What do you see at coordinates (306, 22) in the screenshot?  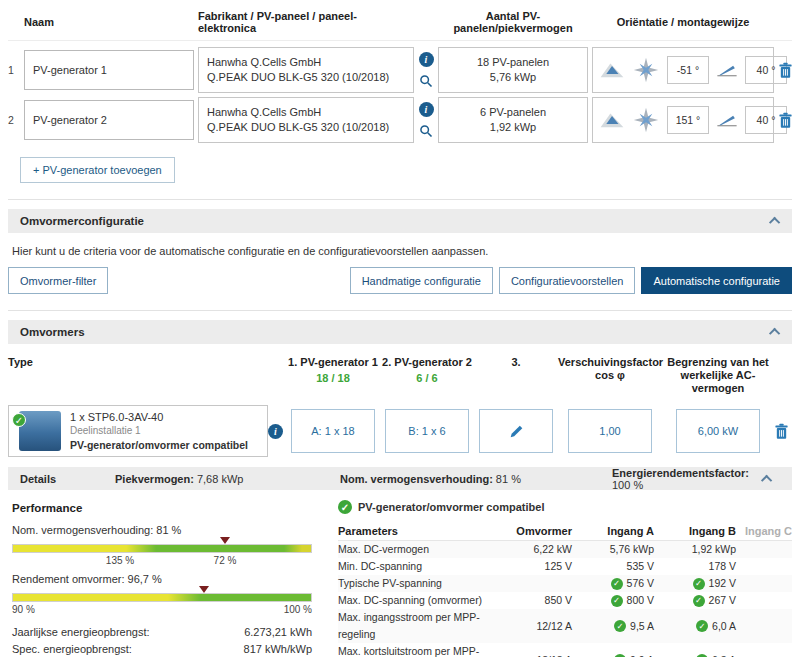 I see `col-manufacturer: Fabrikant / PV-paneel / paneel-elektroni…` at bounding box center [306, 22].